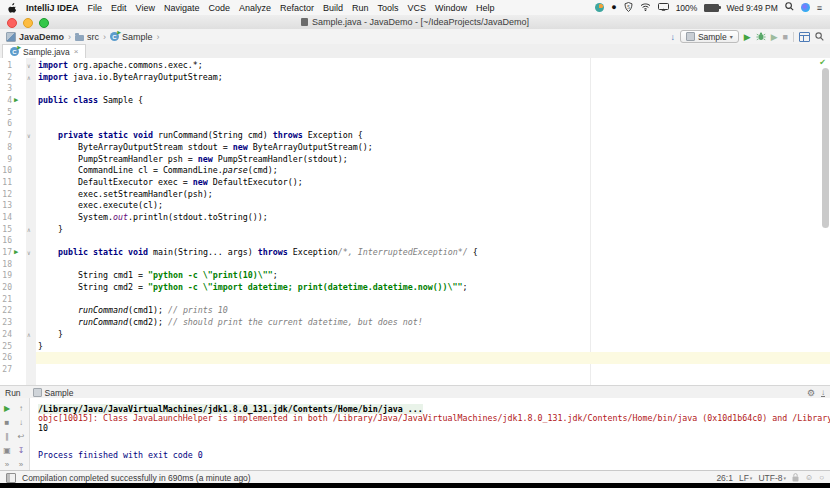 This screenshot has height=488, width=830. Describe the element at coordinates (304, 22) in the screenshot. I see `document-proxy-icon` at that location.